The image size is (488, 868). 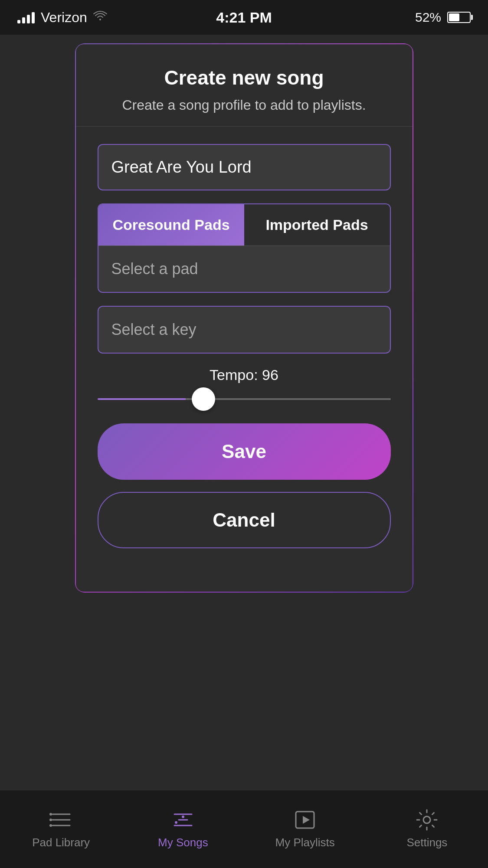 I want to click on tempo-label: Tempo: 96, so click(x=244, y=375).